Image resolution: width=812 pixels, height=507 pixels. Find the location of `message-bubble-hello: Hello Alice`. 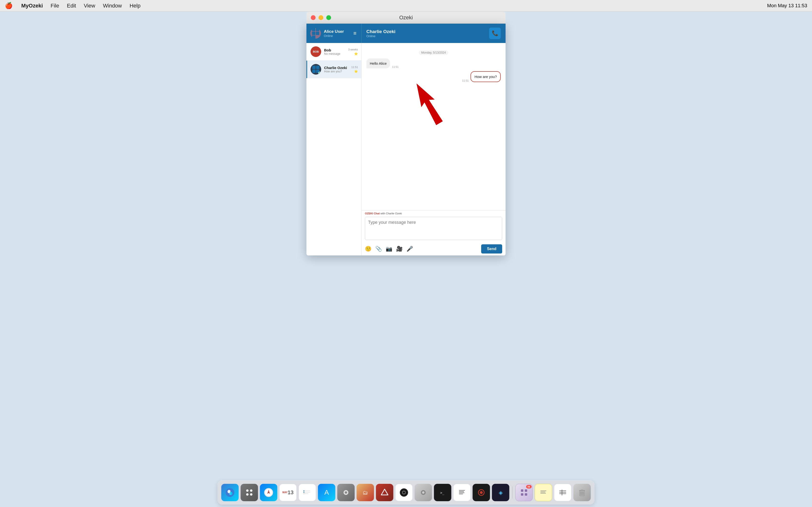

message-bubble-hello: Hello Alice is located at coordinates (378, 63).